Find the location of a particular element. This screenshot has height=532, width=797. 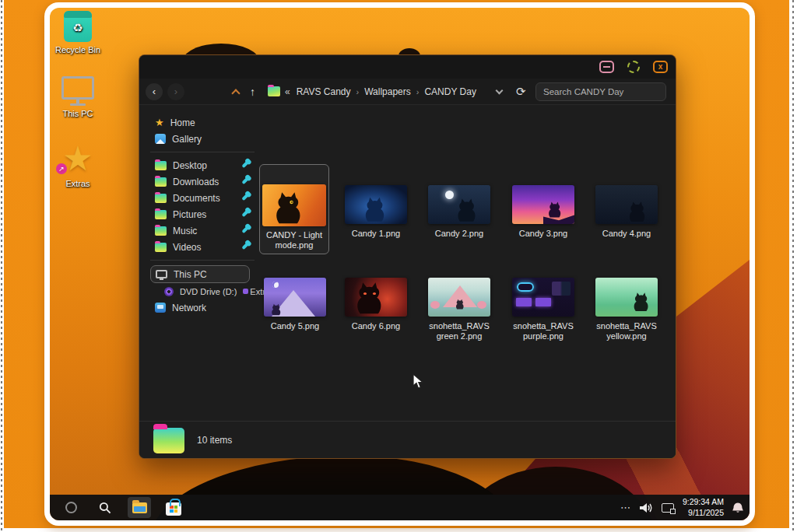

wall-screens is located at coordinates (561, 289).